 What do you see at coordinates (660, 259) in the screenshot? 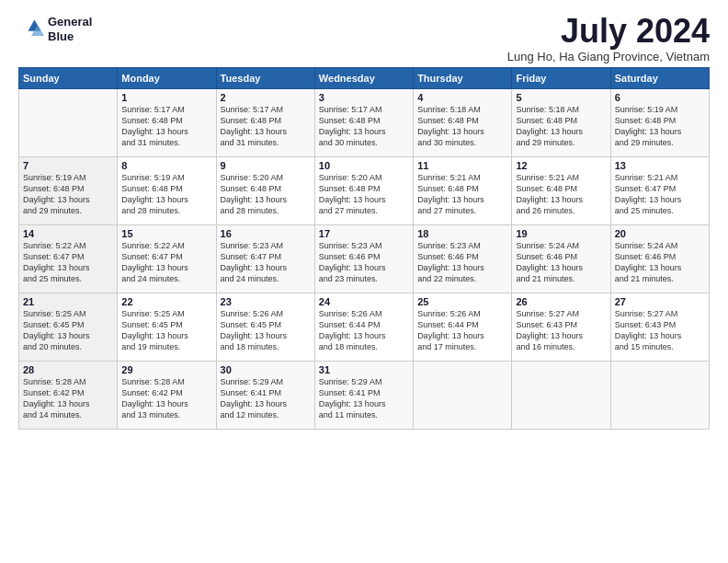
I see `day-cell: 20Sunrise: 5:24 AM Sunset: 6:46 PM Dayli…` at bounding box center [660, 259].